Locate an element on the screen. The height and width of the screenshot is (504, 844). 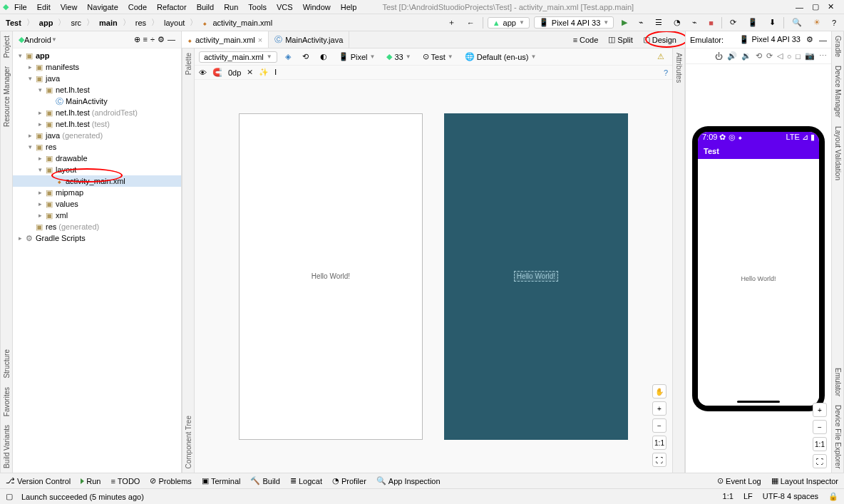
settings-button: ☀ is located at coordinates (817, 23).